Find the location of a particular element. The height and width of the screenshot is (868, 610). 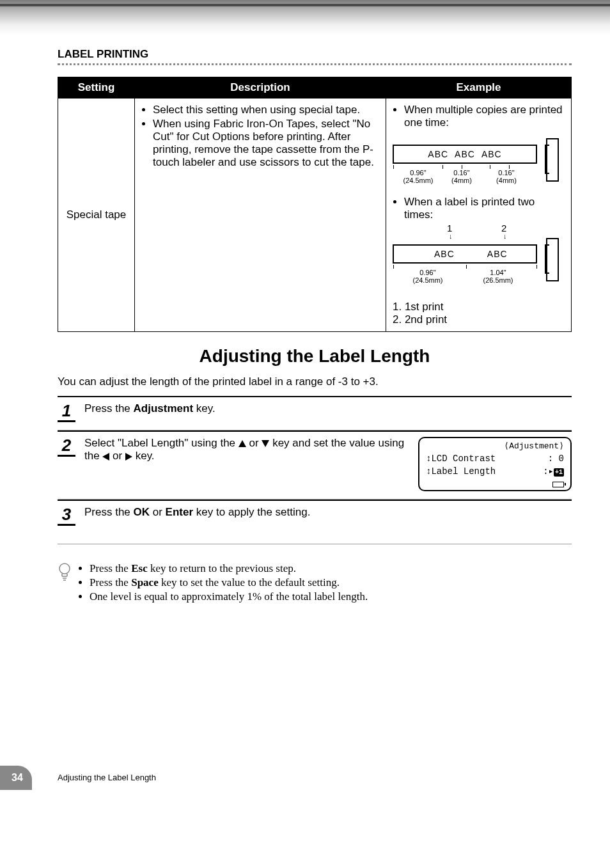

step-number: 3 is located at coordinates (66, 516).